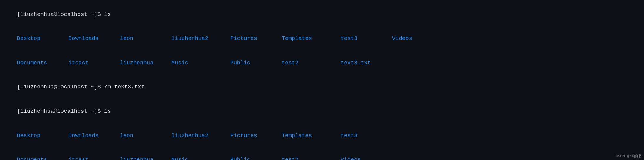 This screenshot has height=160, width=644. What do you see at coordinates (311, 39) in the screenshot?
I see `dir-templates-1: Templates` at bounding box center [311, 39].